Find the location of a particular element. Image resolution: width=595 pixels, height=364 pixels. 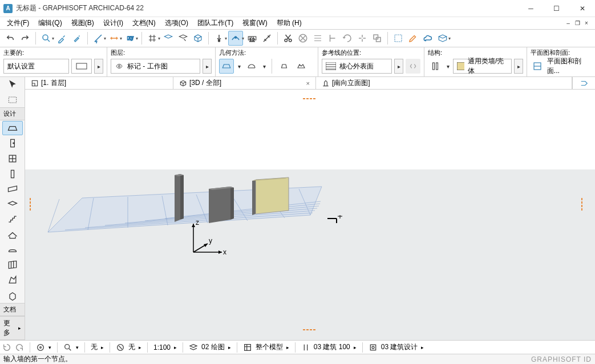

tab-overflow-button is located at coordinates (584, 83).